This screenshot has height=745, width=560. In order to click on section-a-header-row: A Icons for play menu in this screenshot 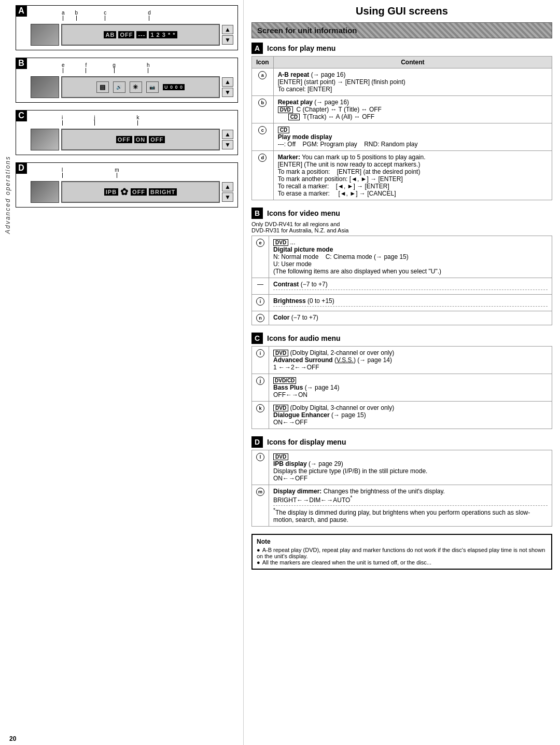, I will do `click(402, 48)`.